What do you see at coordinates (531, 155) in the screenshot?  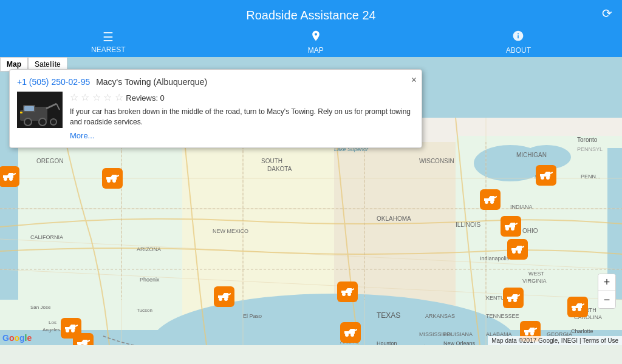 I see `svg-text: MICHIGAN` at bounding box center [531, 155].